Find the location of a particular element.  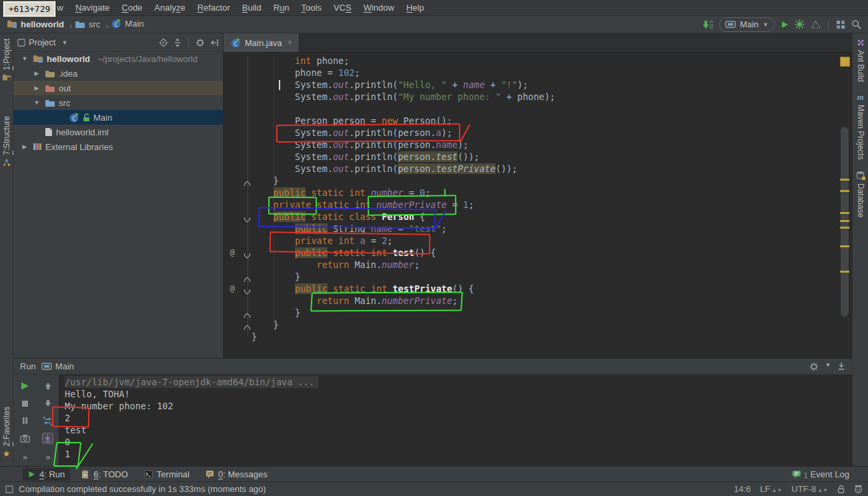

hide-icon is located at coordinates (215, 43).